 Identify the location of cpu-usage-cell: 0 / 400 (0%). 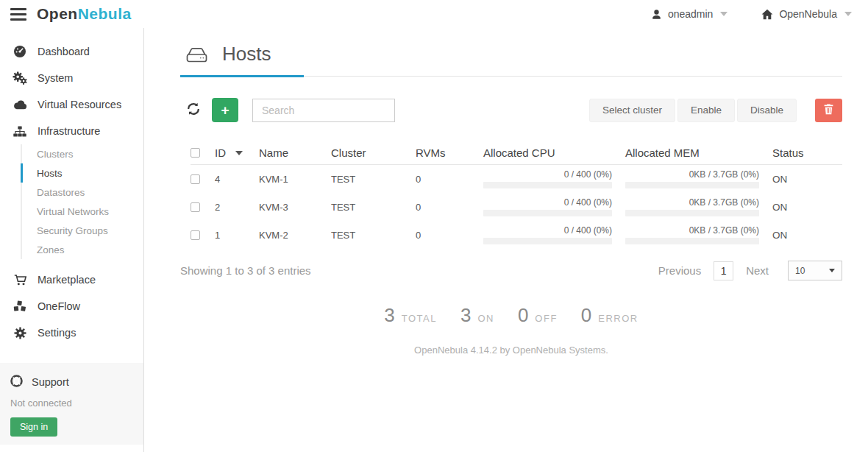
(555, 235).